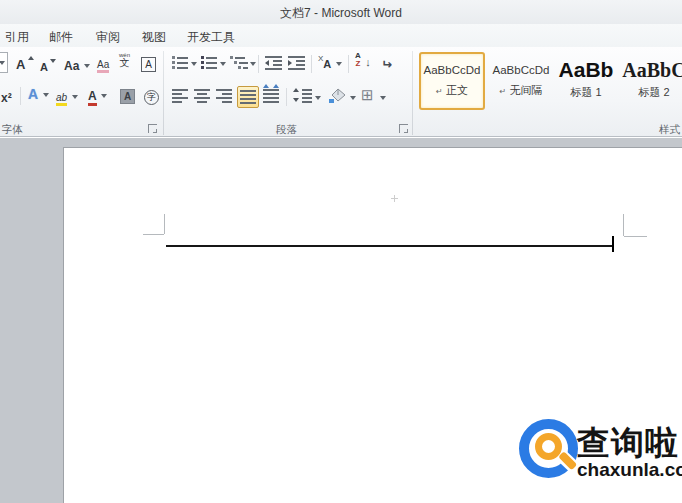 Image resolution: width=682 pixels, height=503 pixels. What do you see at coordinates (31, 58) in the screenshot?
I see `grow-font-arrow-icon` at bounding box center [31, 58].